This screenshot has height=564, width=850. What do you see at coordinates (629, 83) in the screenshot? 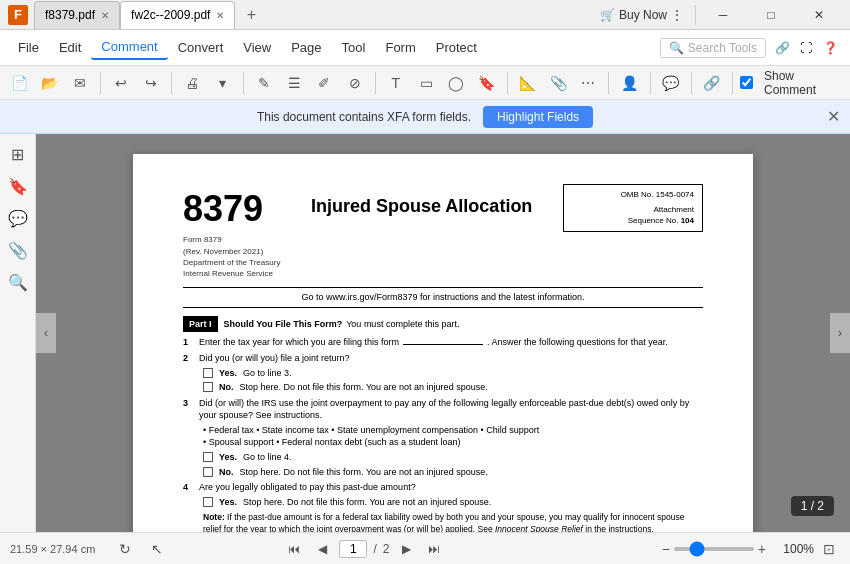
I see `tb-person: 👤` at bounding box center [629, 83].